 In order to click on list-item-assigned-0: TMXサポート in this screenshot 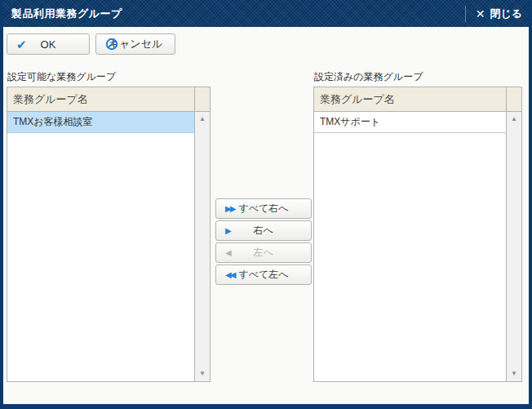, I will do `click(410, 122)`.